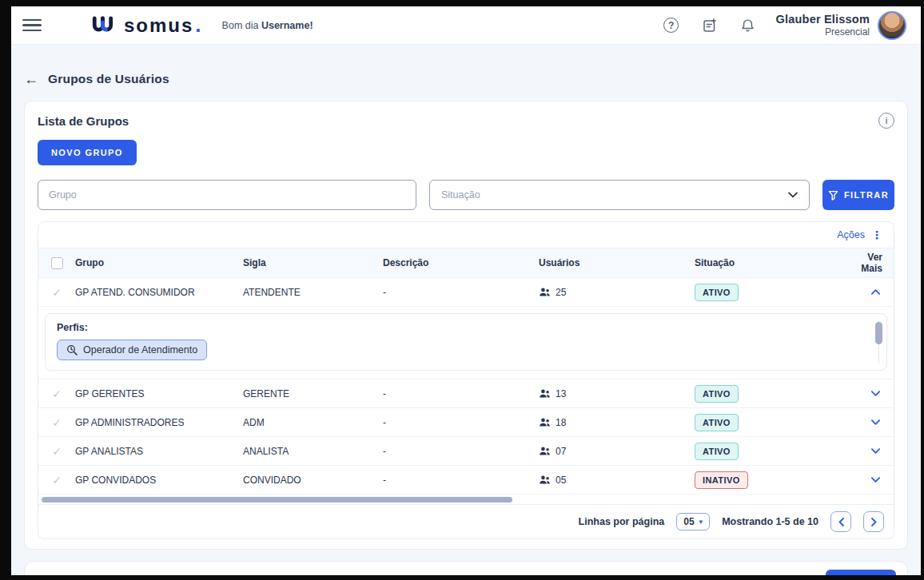  Describe the element at coordinates (861, 572) in the screenshot. I see `close-button: FECHAR` at that location.